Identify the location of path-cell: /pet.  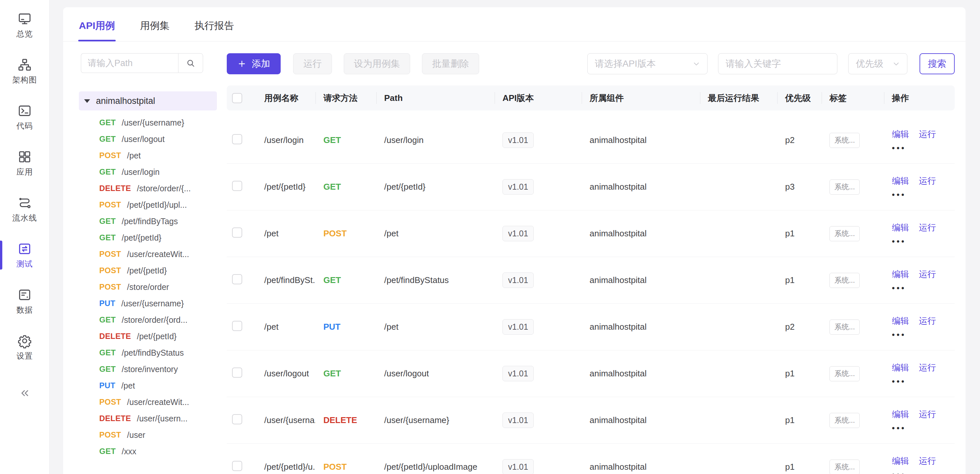
(435, 327).